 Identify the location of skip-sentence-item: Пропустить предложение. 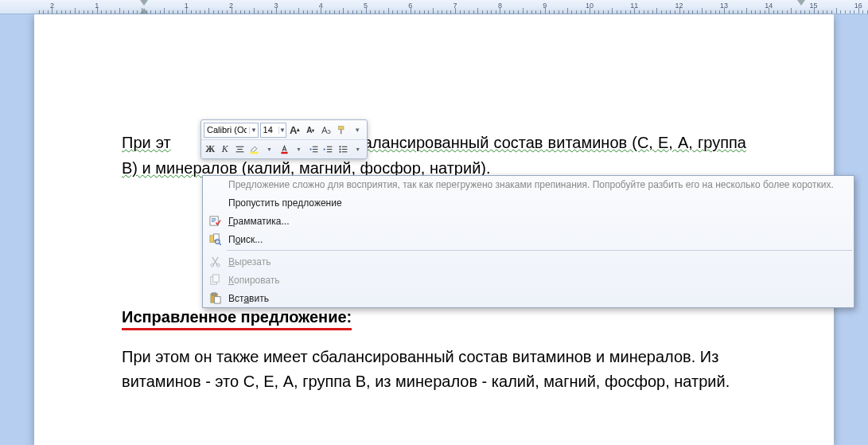
(528, 202).